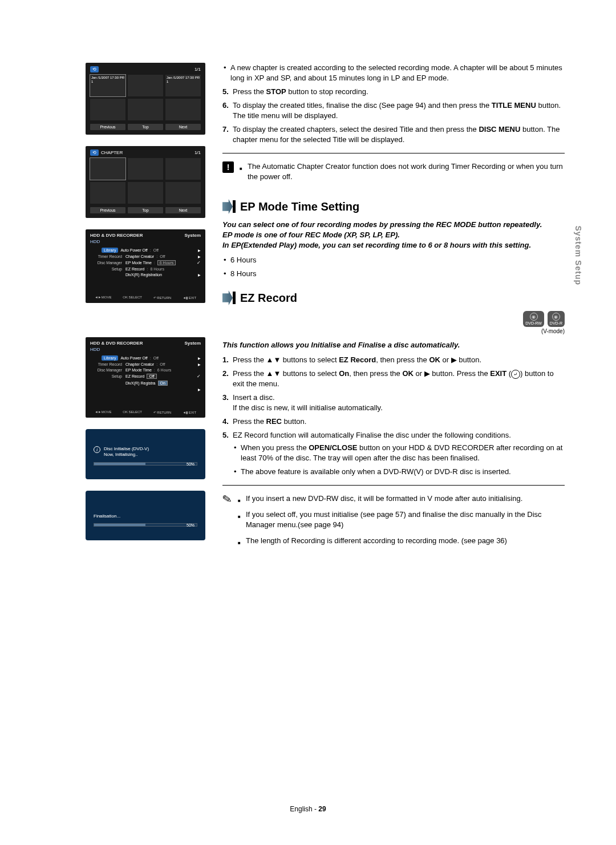 The height and width of the screenshot is (845, 616). Describe the element at coordinates (145, 269) in the screenshot. I see `menu-row: Setup EZ Record :8 Hours` at that location.